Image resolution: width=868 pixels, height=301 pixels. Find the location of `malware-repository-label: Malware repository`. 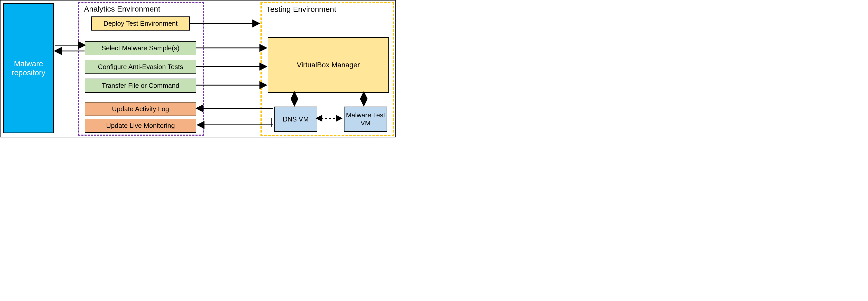

malware-repository-label: Malware repository is located at coordinates (28, 68).